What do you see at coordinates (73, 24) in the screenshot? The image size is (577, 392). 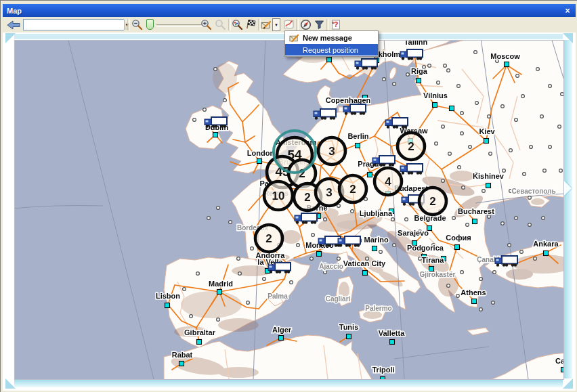 I see `address-combobox: ▼` at bounding box center [73, 24].